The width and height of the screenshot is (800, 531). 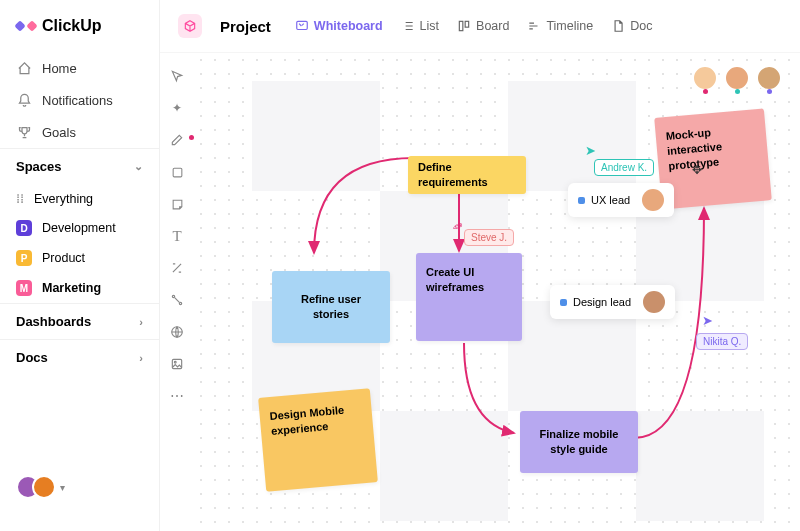 What do you see at coordinates (80, 34) in the screenshot?
I see `brand-logo: ClickUp` at bounding box center [80, 34].